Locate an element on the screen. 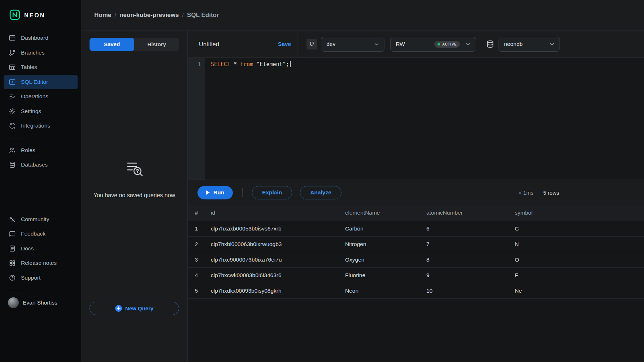 This screenshot has height=362, width=644. sql-keyword: SELECT is located at coordinates (221, 64).